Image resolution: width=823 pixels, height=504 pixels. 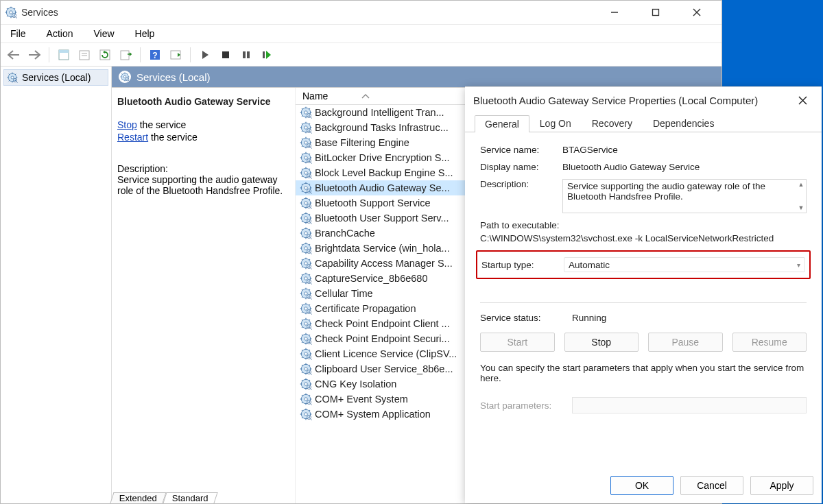 I want to click on tab-recovery: Recovery, so click(x=612, y=123).